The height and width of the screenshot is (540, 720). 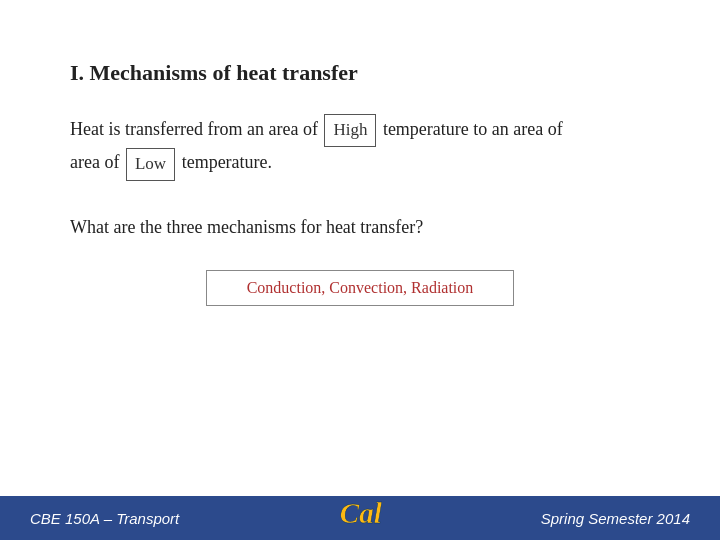 What do you see at coordinates (360, 288) in the screenshot?
I see `answer-box: Conduction, Convection, Radiation` at bounding box center [360, 288].